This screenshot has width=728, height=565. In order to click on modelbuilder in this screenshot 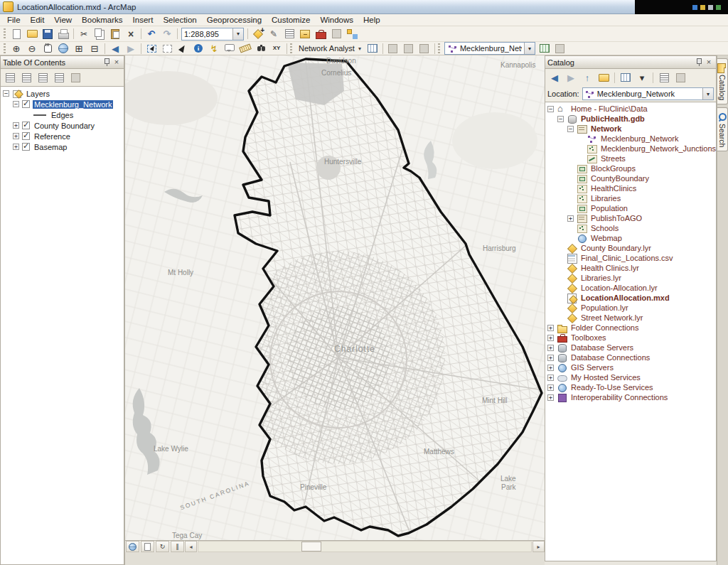, I will do `click(352, 34)`.